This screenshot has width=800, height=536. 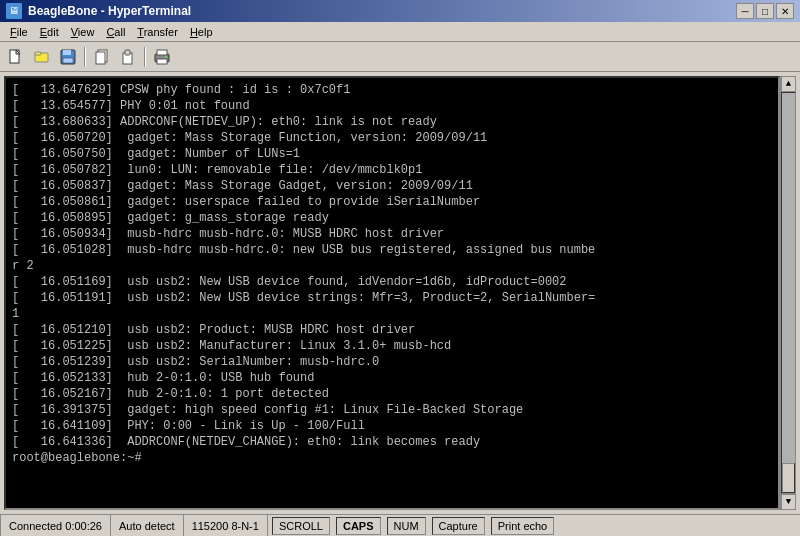 I want to click on terminal-line: [ 16.051191] usb usb2: New USB device st…, so click(x=392, y=298).